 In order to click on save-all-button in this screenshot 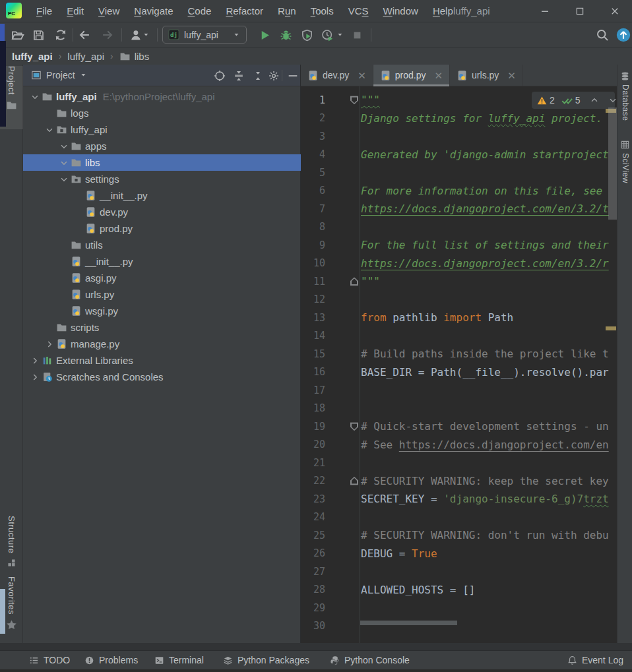, I will do `click(38, 35)`.